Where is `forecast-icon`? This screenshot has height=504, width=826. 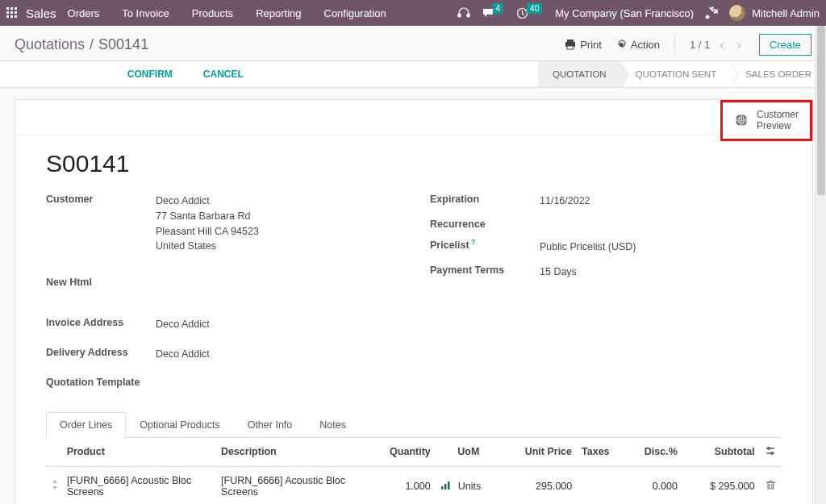
forecast-icon is located at coordinates (444, 486).